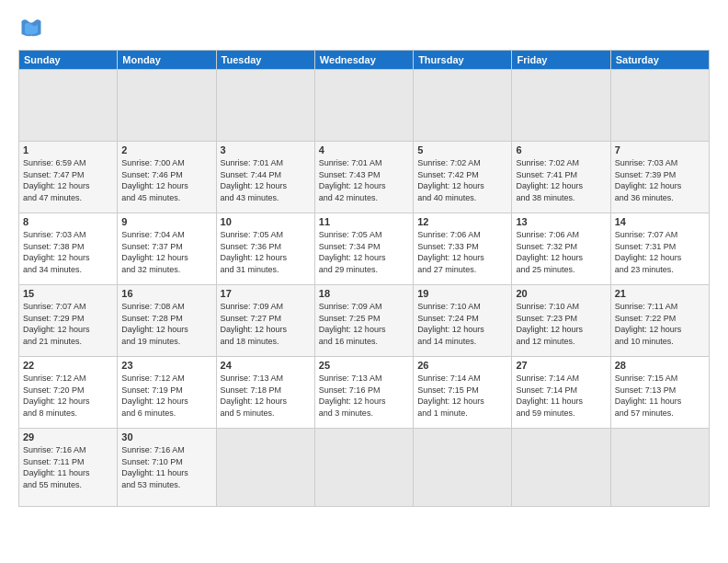  I want to click on calendar-cell: 8Sunrise: 7:03 AMSunset: 7:38 PMDaylight…, so click(68, 249).